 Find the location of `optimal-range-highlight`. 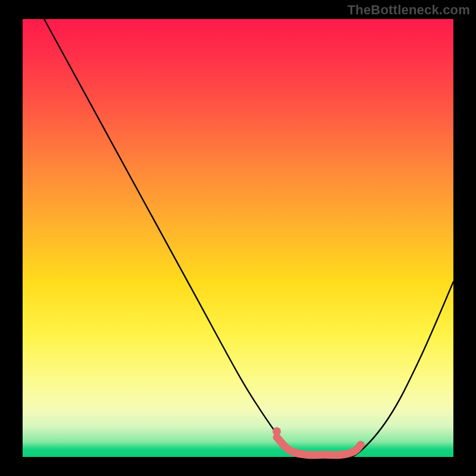

optimal-range-highlight is located at coordinates (319, 446).